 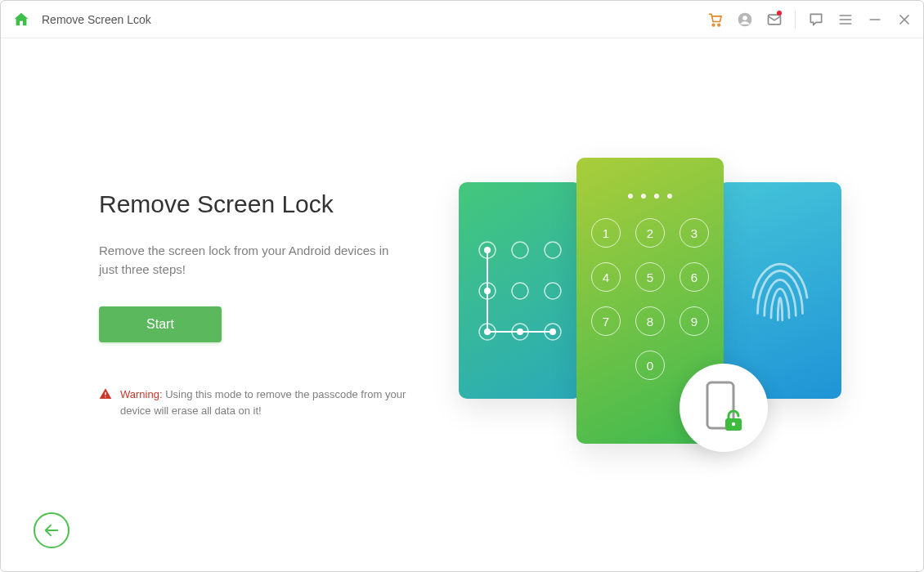 What do you see at coordinates (694, 233) in the screenshot?
I see `keypad-key: 3` at bounding box center [694, 233].